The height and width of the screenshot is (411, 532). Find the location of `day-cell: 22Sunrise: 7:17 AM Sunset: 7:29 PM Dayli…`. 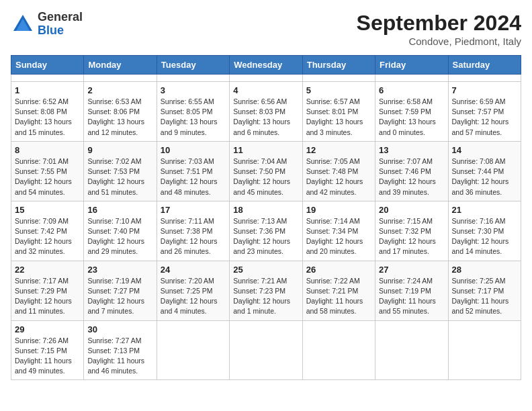

day-cell: 22Sunrise: 7:17 AM Sunset: 7:29 PM Dayli… is located at coordinates (48, 290).